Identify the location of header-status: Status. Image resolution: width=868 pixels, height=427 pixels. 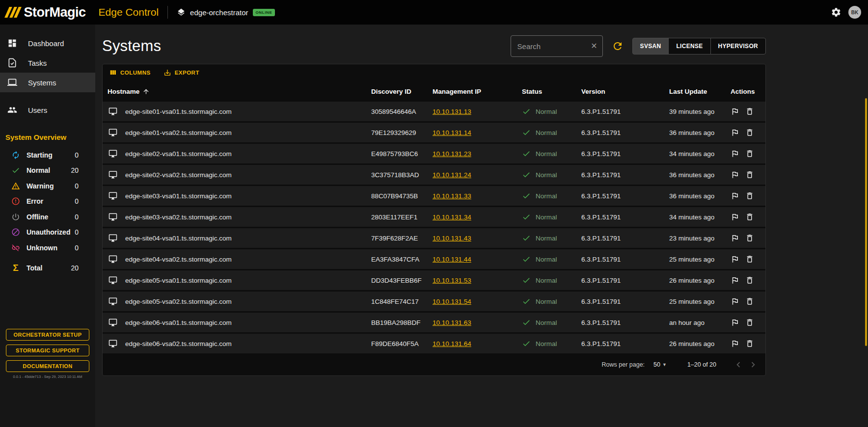
(552, 91).